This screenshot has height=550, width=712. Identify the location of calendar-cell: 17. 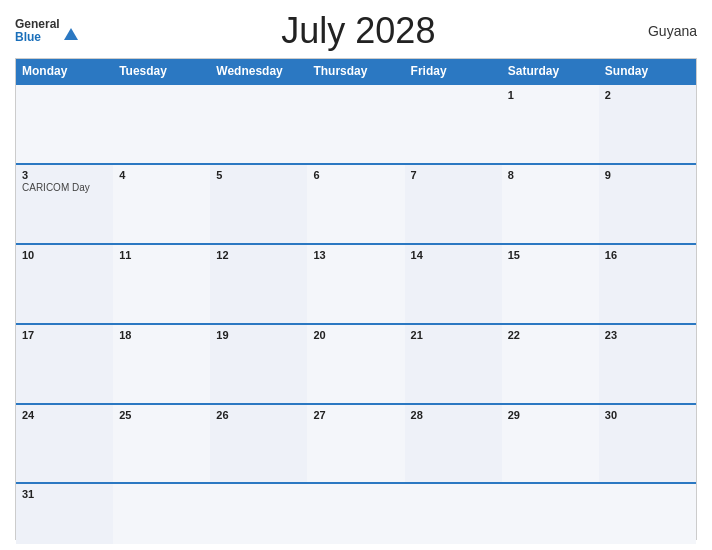
(64, 364).